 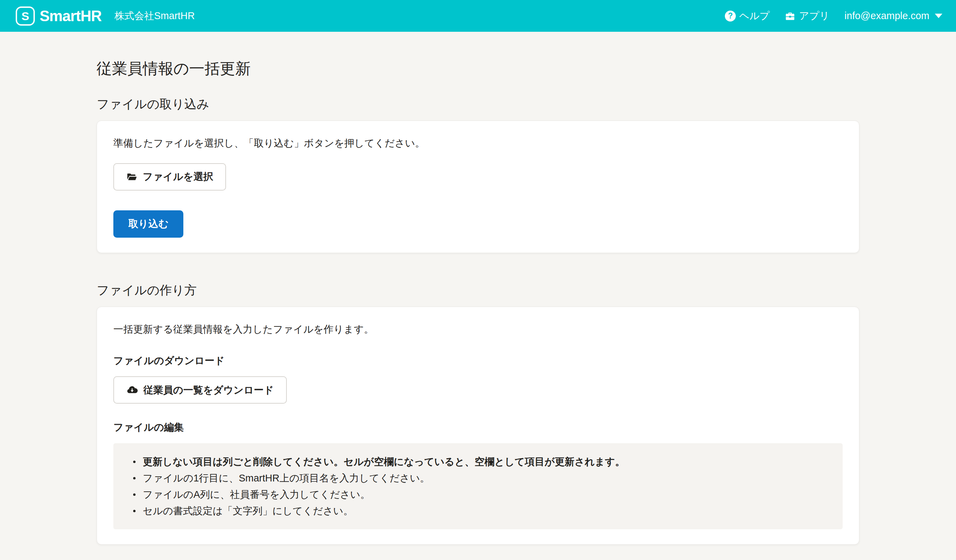 What do you see at coordinates (25, 16) in the screenshot?
I see `logo-monogram: S` at bounding box center [25, 16].